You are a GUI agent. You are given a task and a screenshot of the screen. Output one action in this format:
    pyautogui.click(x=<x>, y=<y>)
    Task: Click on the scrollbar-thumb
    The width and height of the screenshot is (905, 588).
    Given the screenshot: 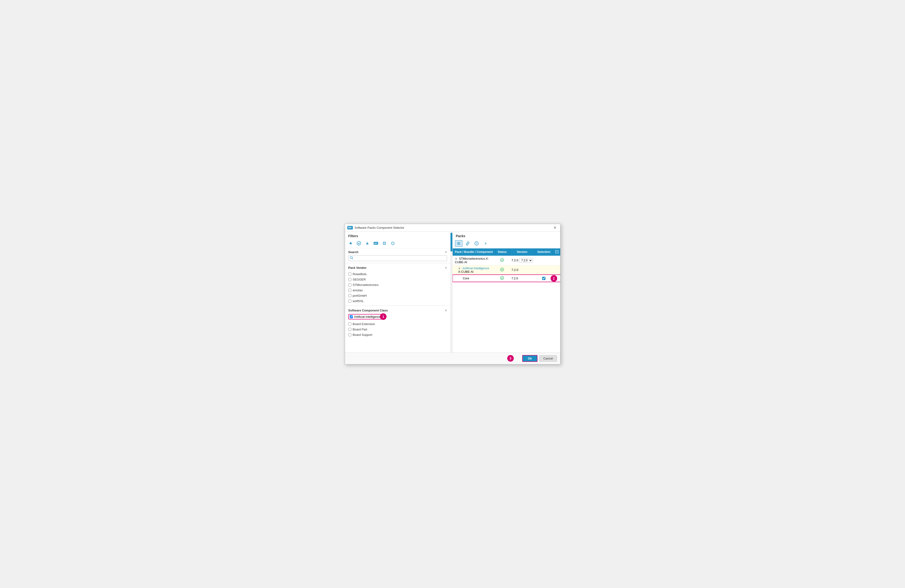 What is the action you would take?
    pyautogui.click(x=452, y=242)
    